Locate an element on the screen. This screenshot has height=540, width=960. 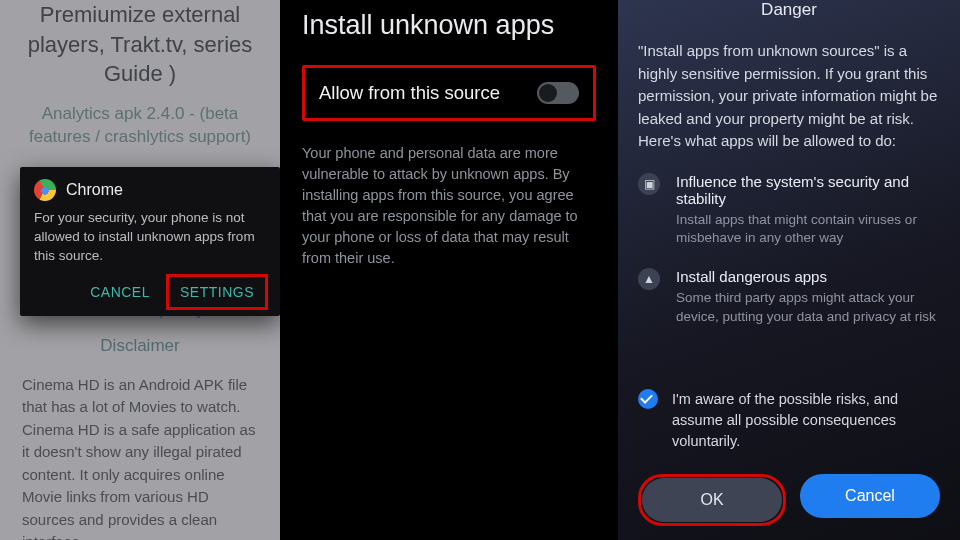
shield-icon: ▣ is located at coordinates (649, 184).